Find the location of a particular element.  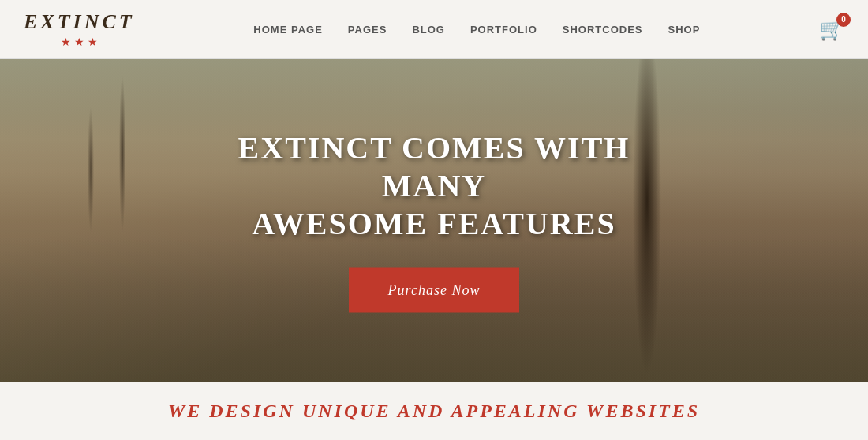

logo-stars: ★ ★ ★ is located at coordinates (79, 43).